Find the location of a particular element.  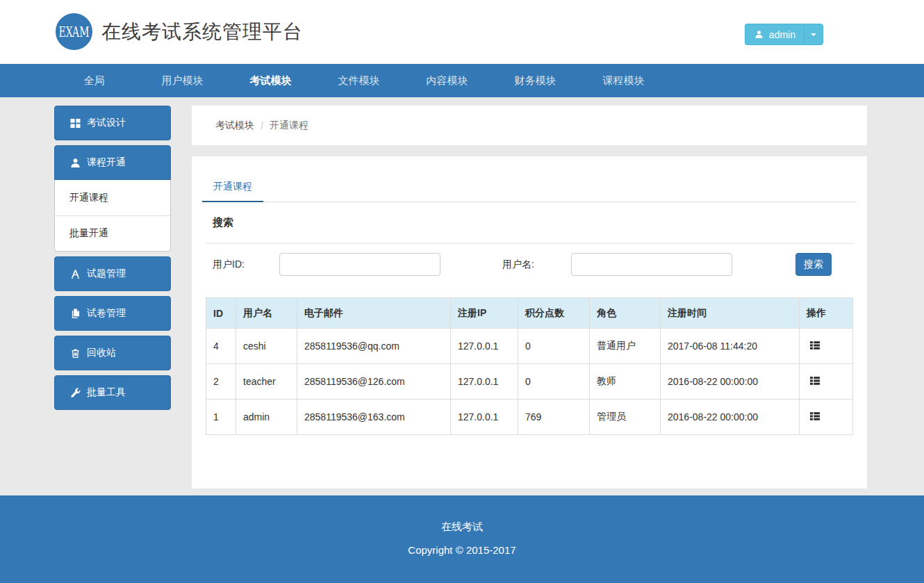

nav-item-file-module: 文件模块 is located at coordinates (358, 81).